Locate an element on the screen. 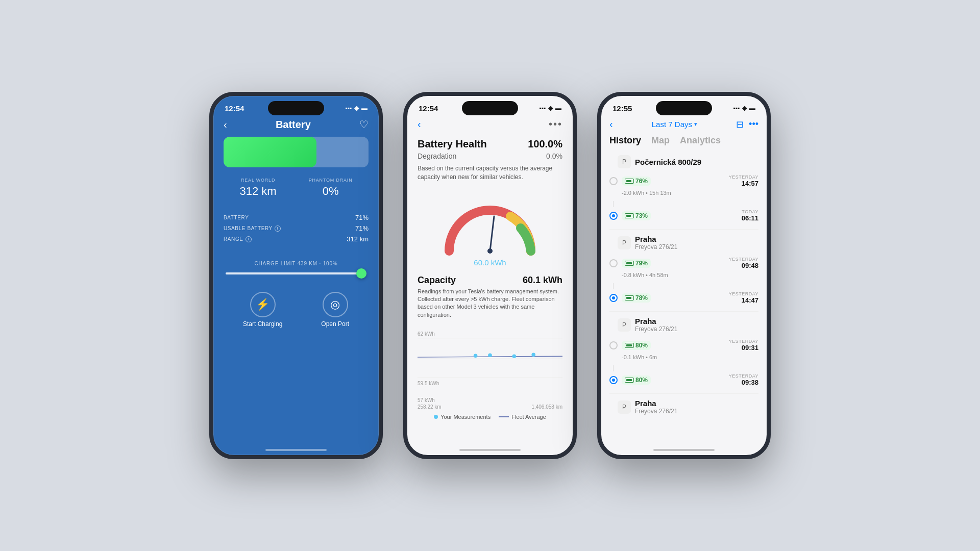  location-3-header: P Praha Freyova 276/21 is located at coordinates (684, 325).